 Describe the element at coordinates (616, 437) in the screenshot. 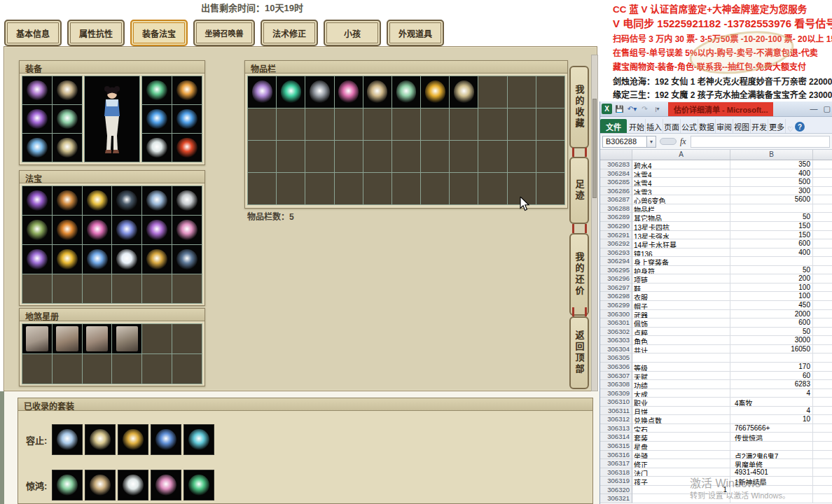

I see `row-header: 306314` at that location.